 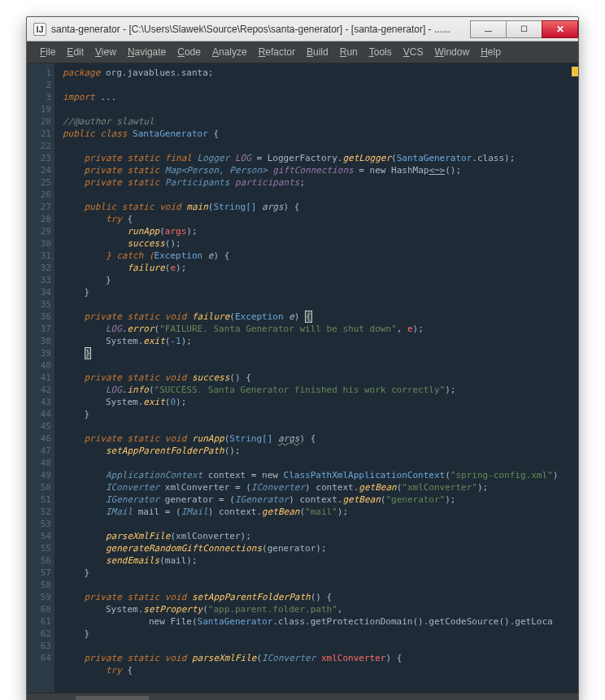 I want to click on gutter-line: 1, so click(x=41, y=73).